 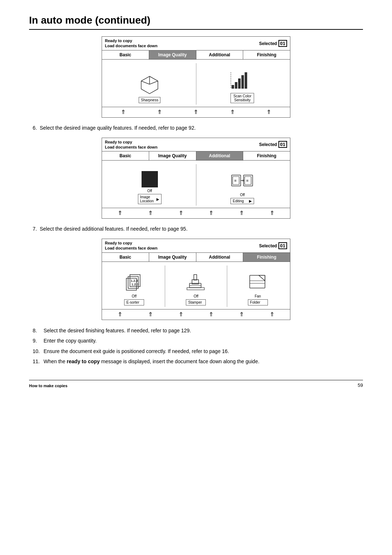 What do you see at coordinates (196, 55) in the screenshot?
I see `panel1-tabs: Basic Image Quality Additional Finishing` at bounding box center [196, 55].